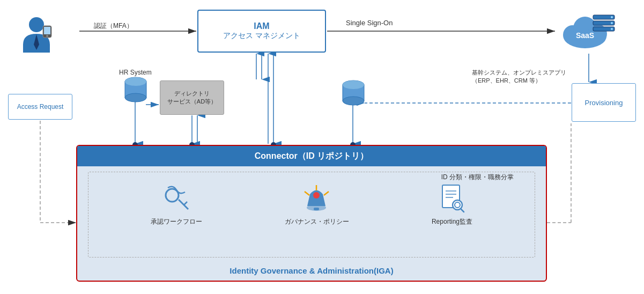  I want to click on access-request-box: Access Request, so click(40, 107).